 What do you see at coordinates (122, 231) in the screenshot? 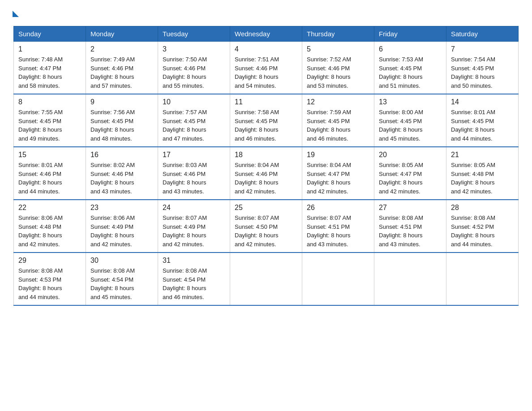
I see `day-info: Sunrise: 8:06 AM Sunset: 4:49 PM Dayligh…` at bounding box center [122, 231].